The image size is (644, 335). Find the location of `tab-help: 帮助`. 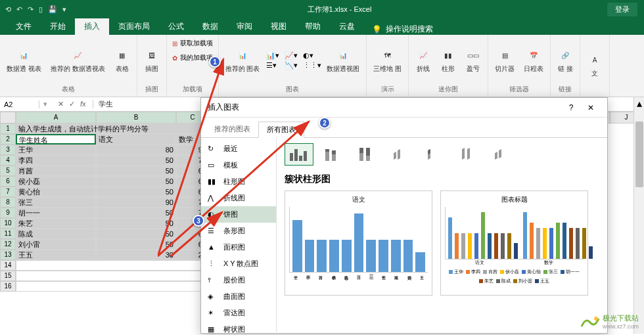

tab-help: 帮助 is located at coordinates (313, 26).